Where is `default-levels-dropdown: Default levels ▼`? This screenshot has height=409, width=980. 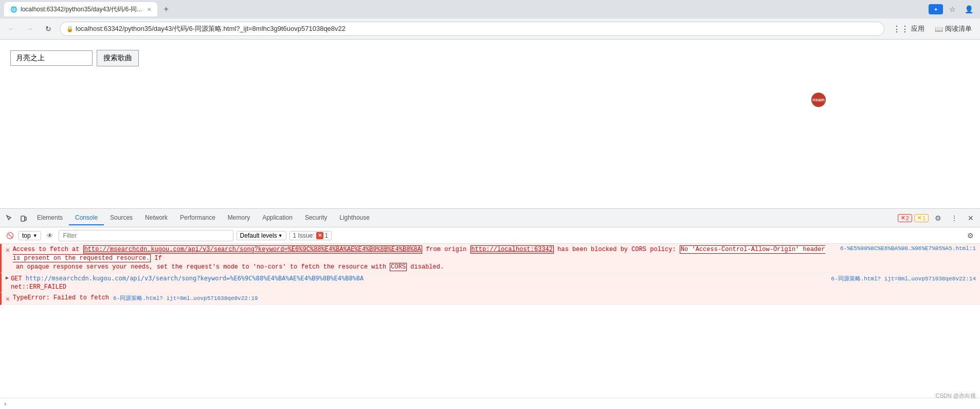 default-levels-dropdown: Default levels ▼ is located at coordinates (261, 236).